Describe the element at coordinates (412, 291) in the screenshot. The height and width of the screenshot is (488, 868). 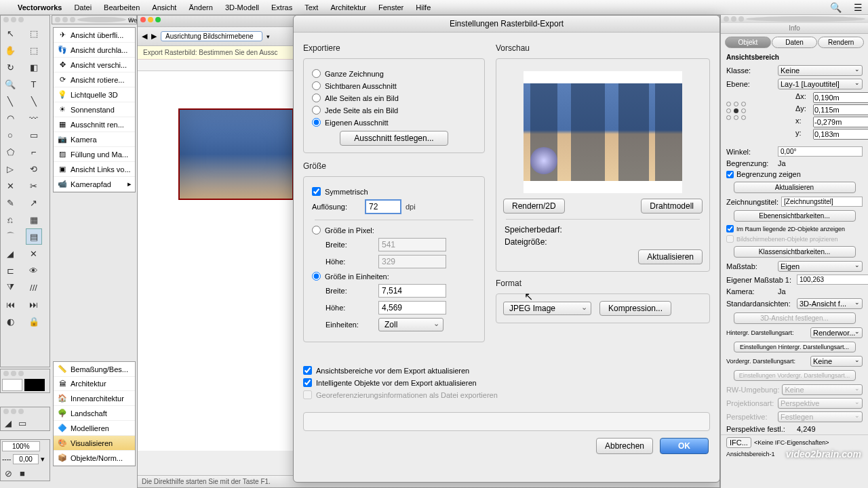
I see `width-unit-input` at that location.